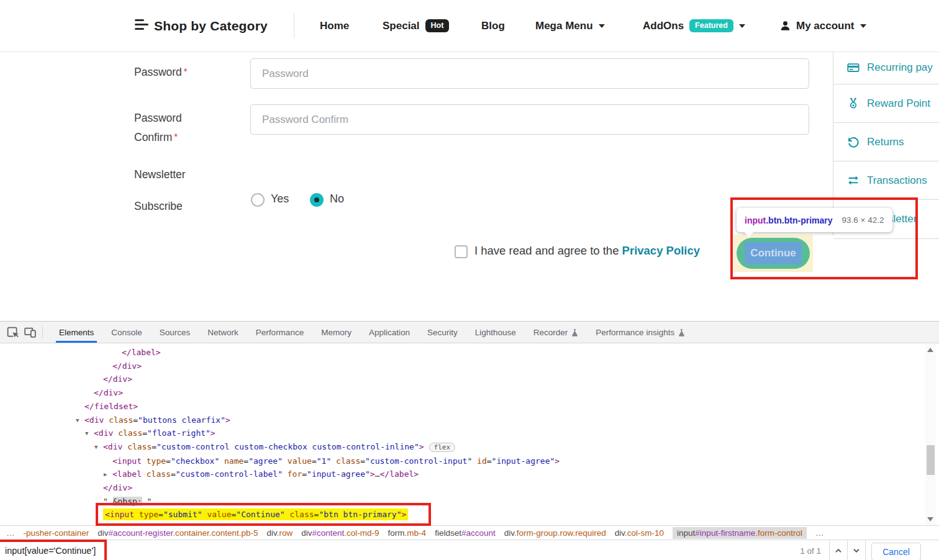 The height and width of the screenshot is (560, 939). I want to click on nav-item-addons: AddOnsFeatured, so click(694, 26).